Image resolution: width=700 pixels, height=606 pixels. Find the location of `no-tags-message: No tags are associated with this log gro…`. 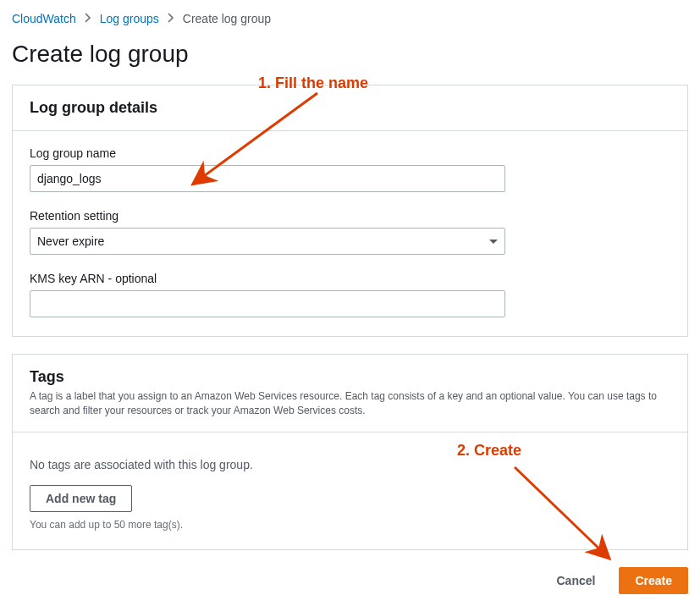

no-tags-message: No tags are associated with this log gro… is located at coordinates (350, 465).